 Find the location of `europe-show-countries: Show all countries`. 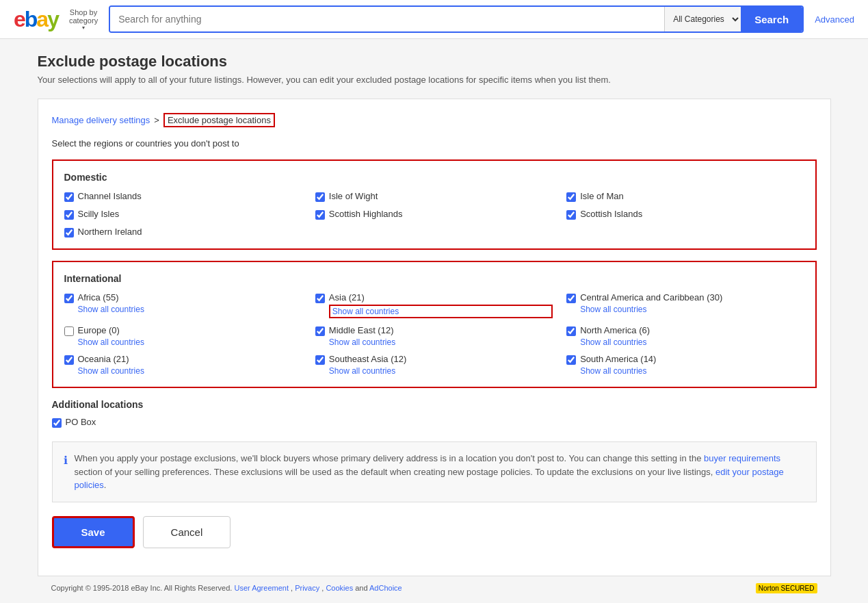

europe-show-countries: Show all countries is located at coordinates (190, 342).